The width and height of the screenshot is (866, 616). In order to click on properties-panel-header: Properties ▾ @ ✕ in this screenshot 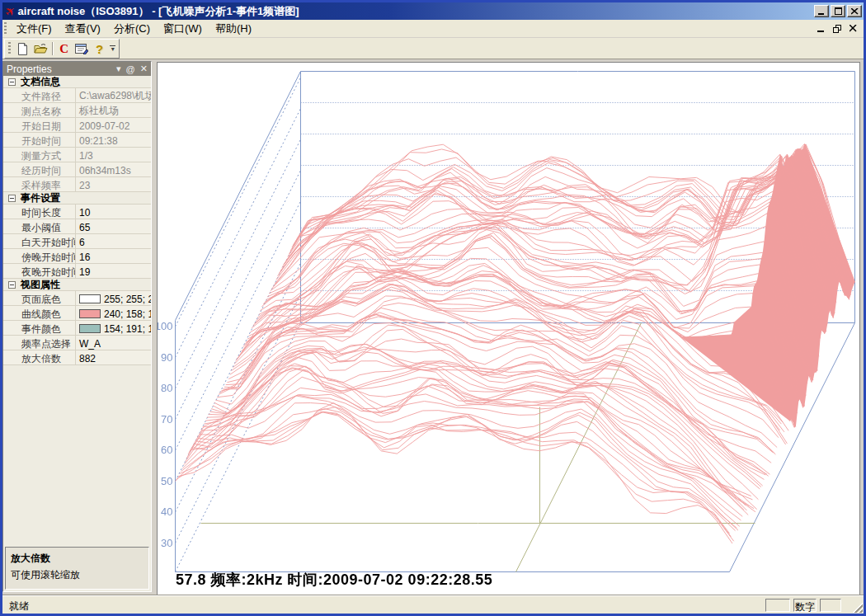, I will do `click(78, 69)`.